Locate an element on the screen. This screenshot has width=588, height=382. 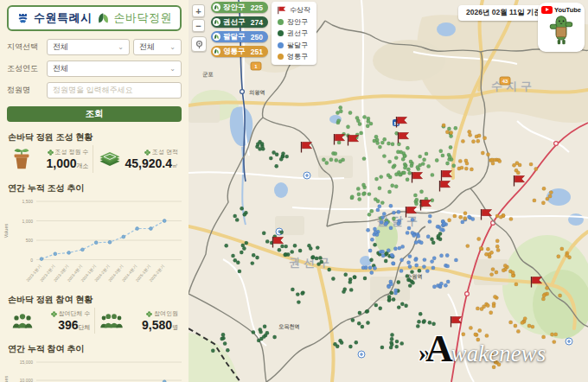
creation-chart-title: 연간 누적 조성 추이 is located at coordinates (94, 188).